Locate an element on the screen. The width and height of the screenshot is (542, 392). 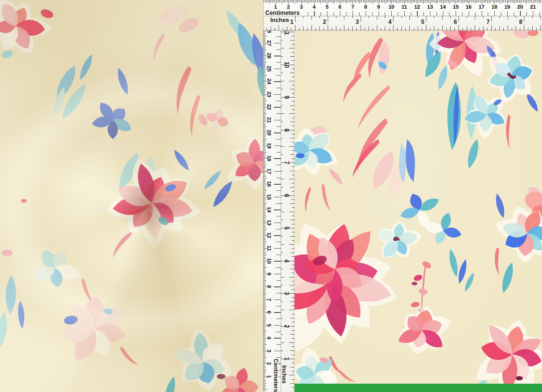
cm-number: 19 is located at coordinates (270, 146).